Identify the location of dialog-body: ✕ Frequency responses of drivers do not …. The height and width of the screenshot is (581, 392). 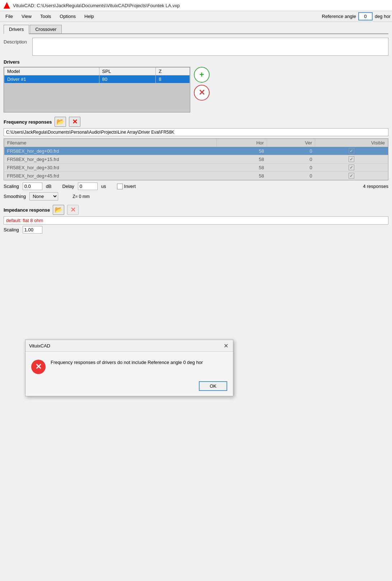
(129, 365).